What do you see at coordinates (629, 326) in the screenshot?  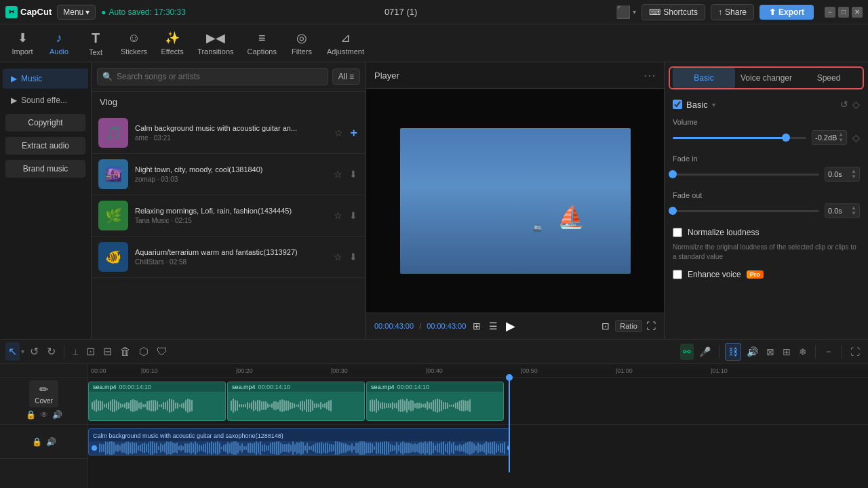 I see `ratio-button: Ratio` at bounding box center [629, 326].